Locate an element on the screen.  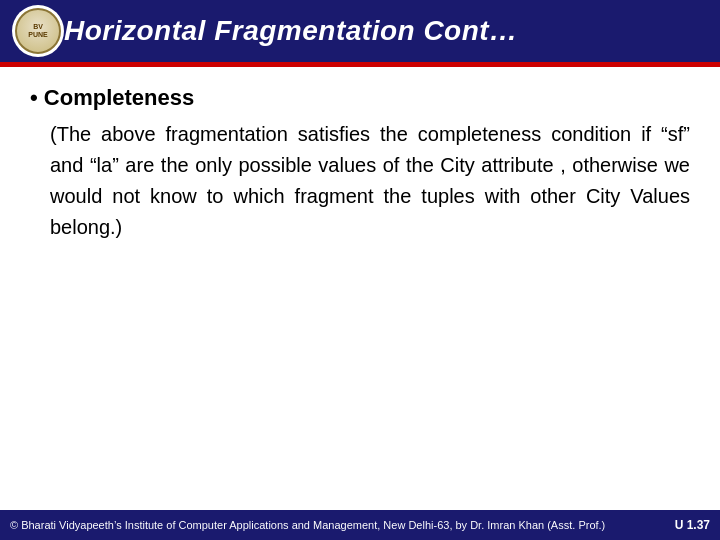
logo: BVPUNE is located at coordinates (38, 31).